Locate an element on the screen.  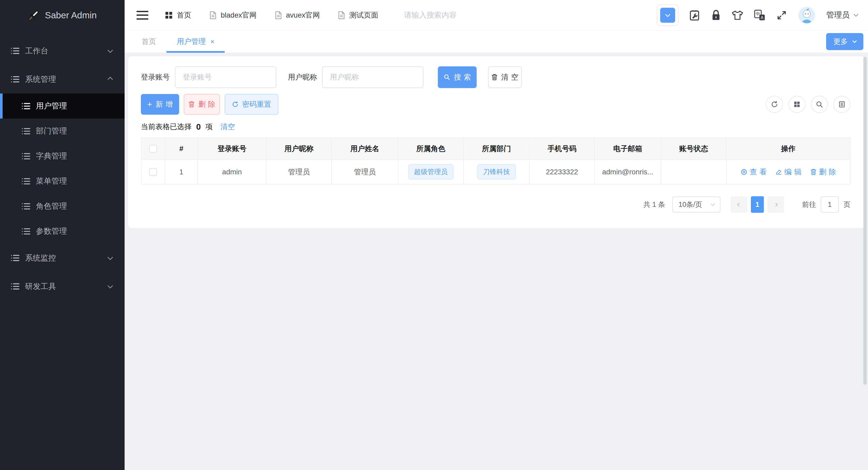
edit-link: 编辑 is located at coordinates (788, 172).